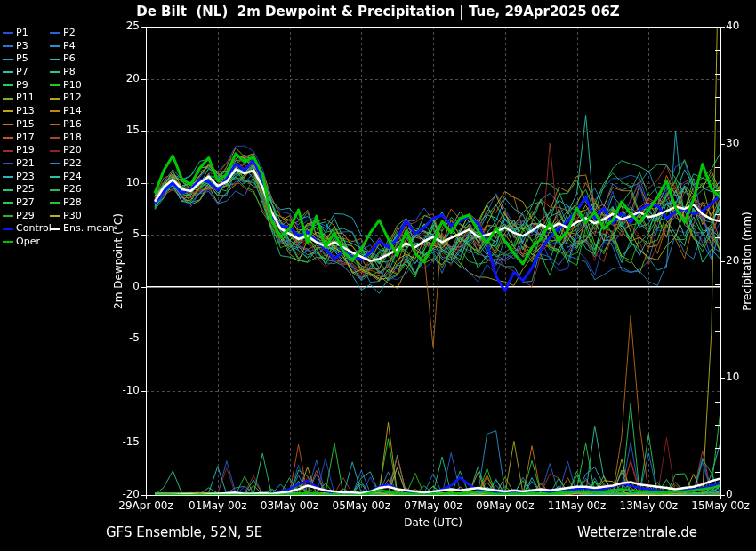 Image resolution: width=756 pixels, height=551 pixels. What do you see at coordinates (69, 34) in the screenshot?
I see `legend-label: P2` at bounding box center [69, 34].